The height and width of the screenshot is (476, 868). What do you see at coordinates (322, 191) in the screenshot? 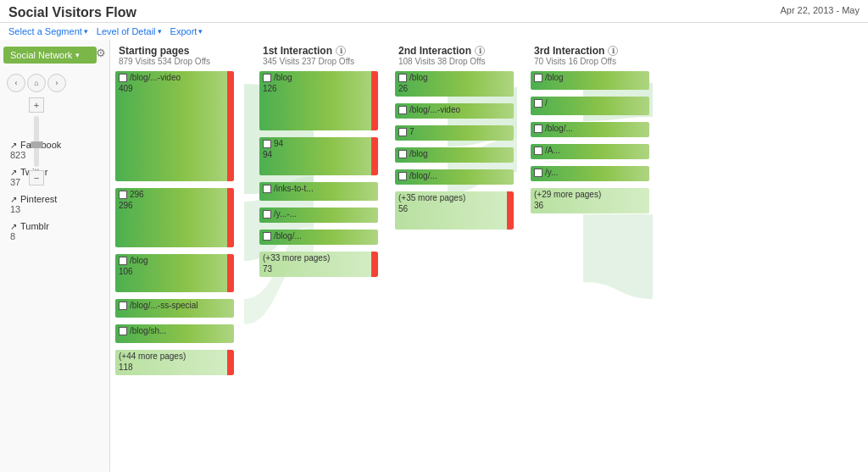
I see `node-first-2: /inks-to-t...` at bounding box center [322, 191].